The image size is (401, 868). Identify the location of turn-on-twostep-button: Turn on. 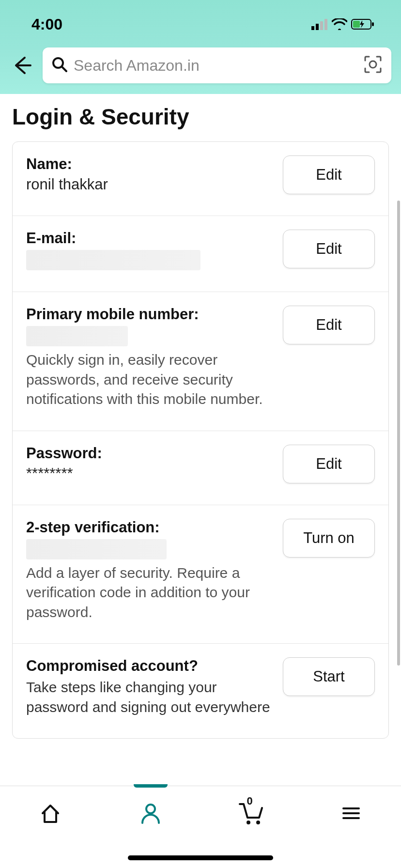
(329, 538).